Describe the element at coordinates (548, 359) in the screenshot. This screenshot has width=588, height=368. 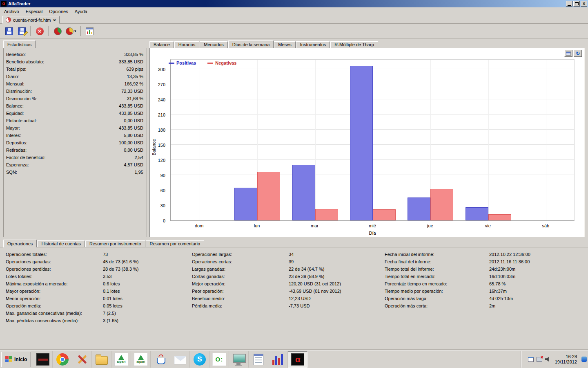
I see `volume-icon` at that location.